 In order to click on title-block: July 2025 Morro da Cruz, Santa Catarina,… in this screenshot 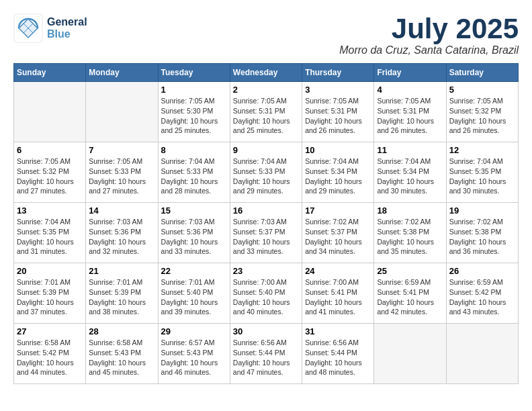, I will do `click(429, 35)`.